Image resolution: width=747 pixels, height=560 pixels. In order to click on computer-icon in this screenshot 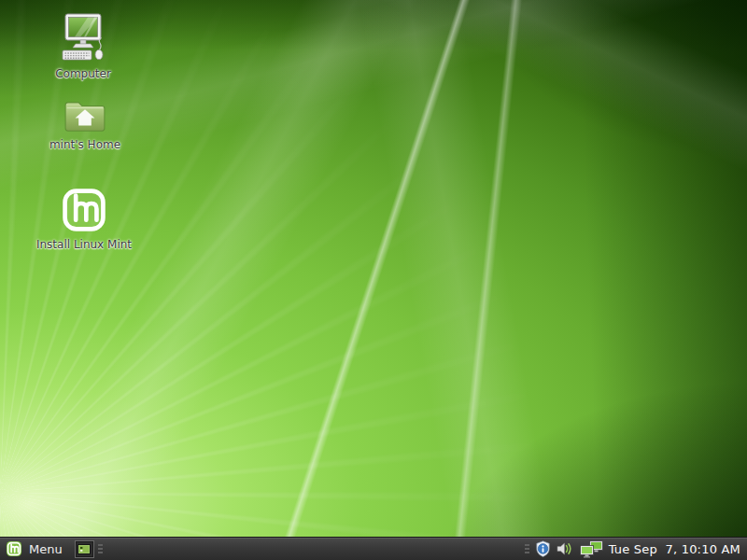, I will do `click(83, 37)`.